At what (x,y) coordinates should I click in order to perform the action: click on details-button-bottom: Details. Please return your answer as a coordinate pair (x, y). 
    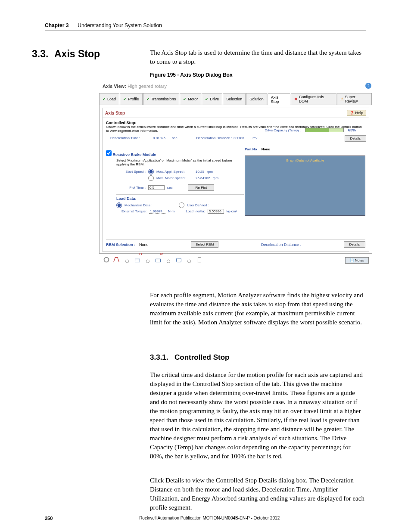
    Looking at the image, I should click on (355, 245).